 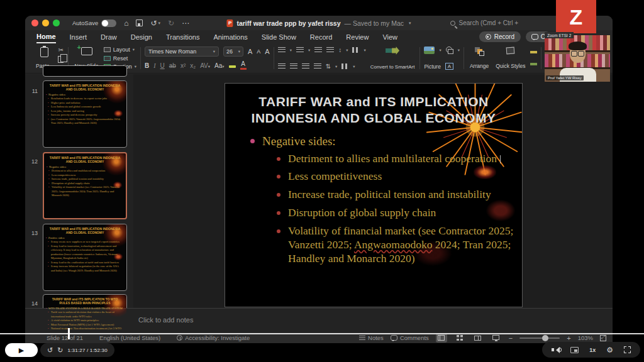 What do you see at coordinates (556, 349) in the screenshot?
I see `volume-icon` at bounding box center [556, 349].